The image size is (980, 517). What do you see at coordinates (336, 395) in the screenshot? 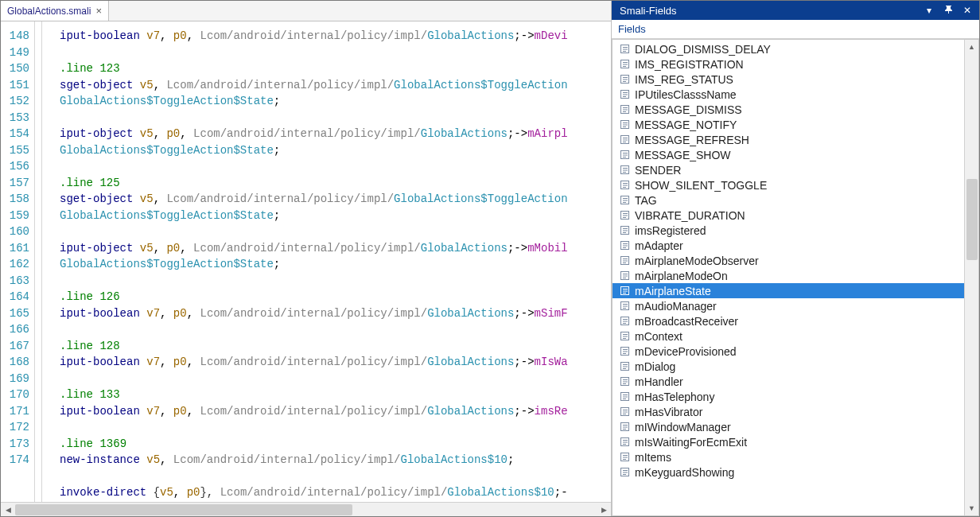
I see `code-line: .line 133` at bounding box center [336, 395].